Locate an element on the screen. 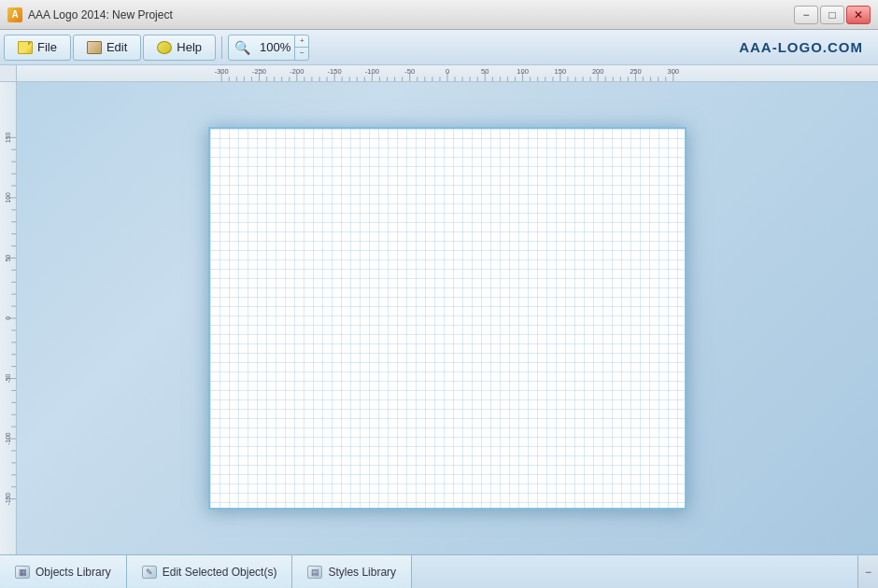  toolbar-separator is located at coordinates (222, 48).